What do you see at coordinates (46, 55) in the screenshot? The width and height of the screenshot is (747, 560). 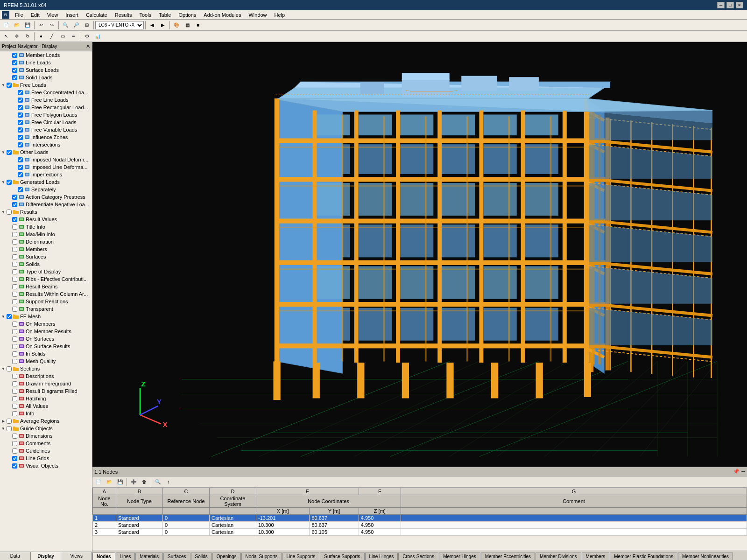 I see `tree-item-member-loads: Member Loads` at bounding box center [46, 55].